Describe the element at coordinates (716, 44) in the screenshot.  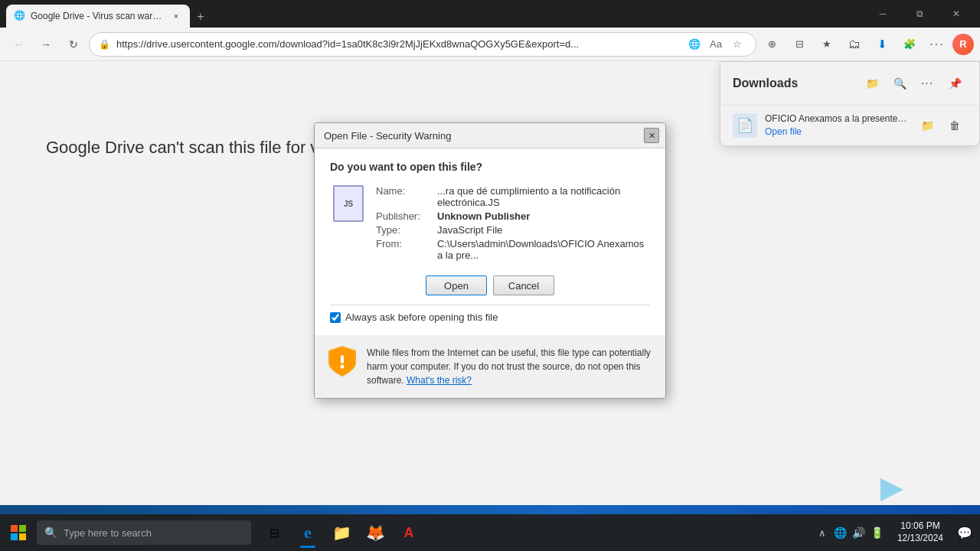
I see `address-bar-icons: 🌐 Aa ☆` at that location.